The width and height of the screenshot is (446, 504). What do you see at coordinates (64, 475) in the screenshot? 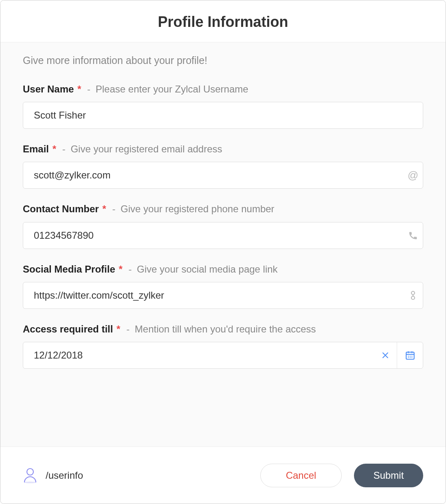
I see `command-text: /userinfo` at bounding box center [64, 475].